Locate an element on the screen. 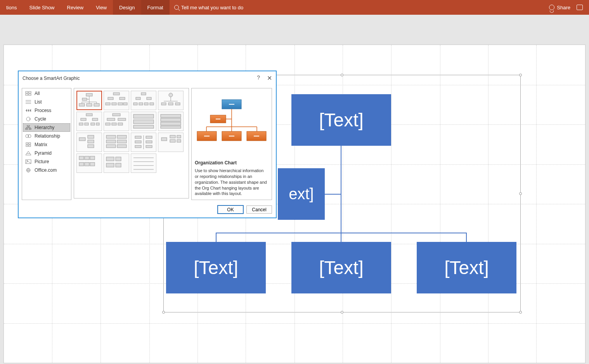 The width and height of the screenshot is (589, 364). cancel-button: Cancel is located at coordinates (259, 209).